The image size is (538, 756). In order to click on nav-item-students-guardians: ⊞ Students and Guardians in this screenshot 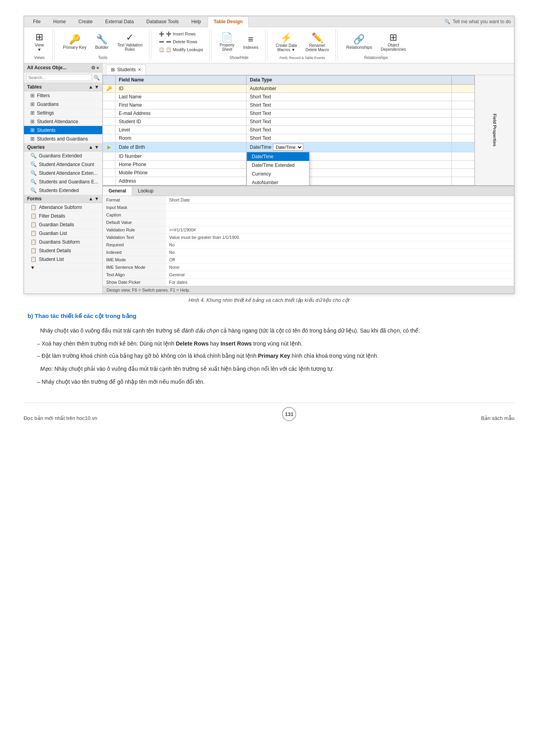, I will do `click(63, 139)`.